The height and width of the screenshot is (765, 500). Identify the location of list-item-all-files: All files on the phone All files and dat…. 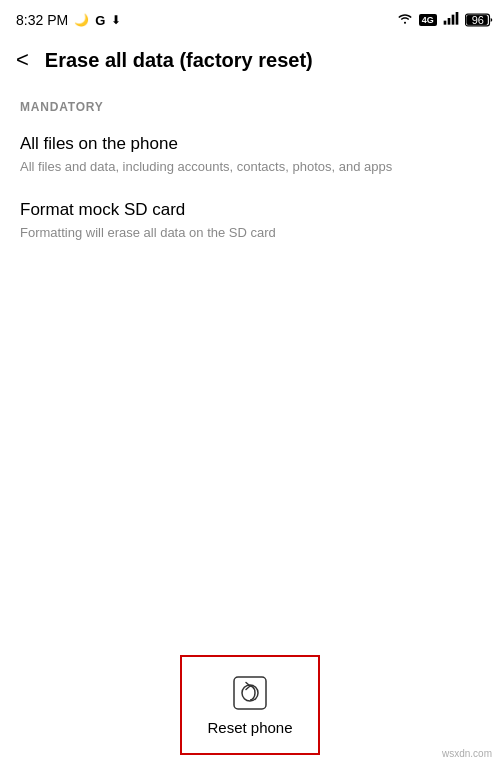
(250, 155).